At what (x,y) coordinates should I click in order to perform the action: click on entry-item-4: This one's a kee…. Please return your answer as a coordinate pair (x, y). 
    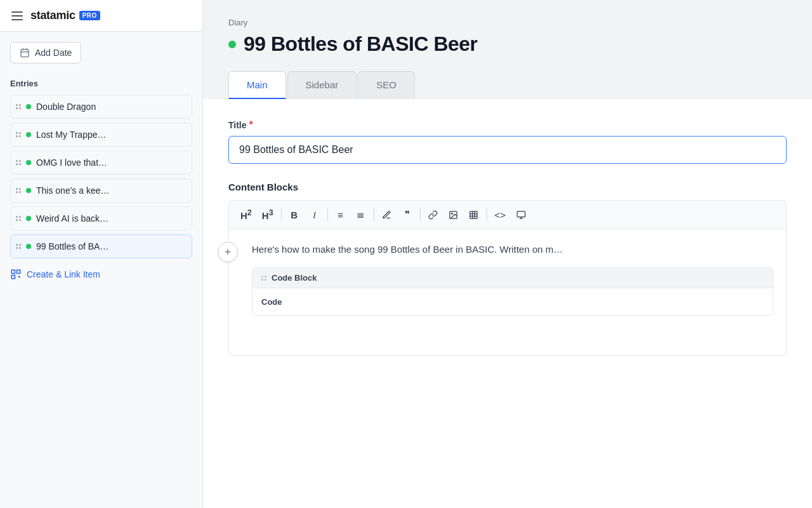
    Looking at the image, I should click on (102, 190).